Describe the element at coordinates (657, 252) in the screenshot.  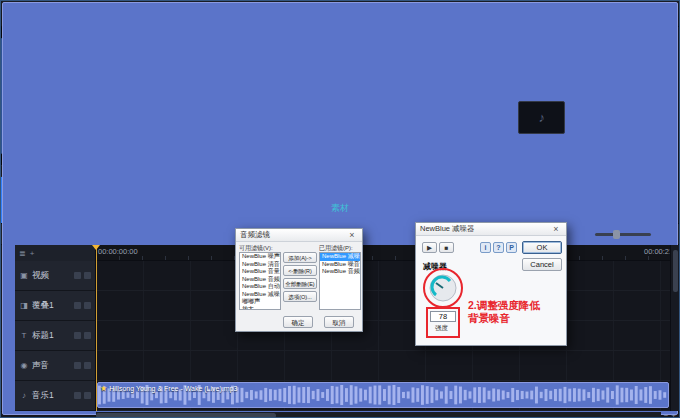
I see `ruler-label: 00:00:21:00` at that location.